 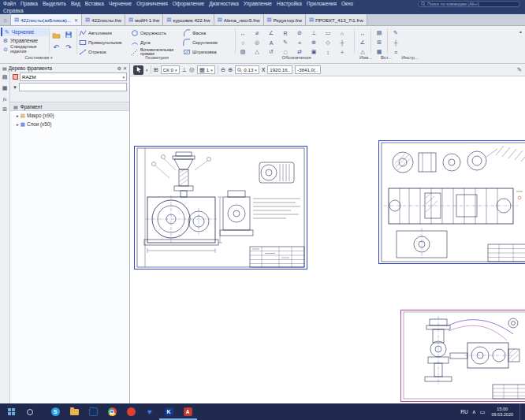 I want to click on annotation-icon: ∩, so click(x=342, y=33).